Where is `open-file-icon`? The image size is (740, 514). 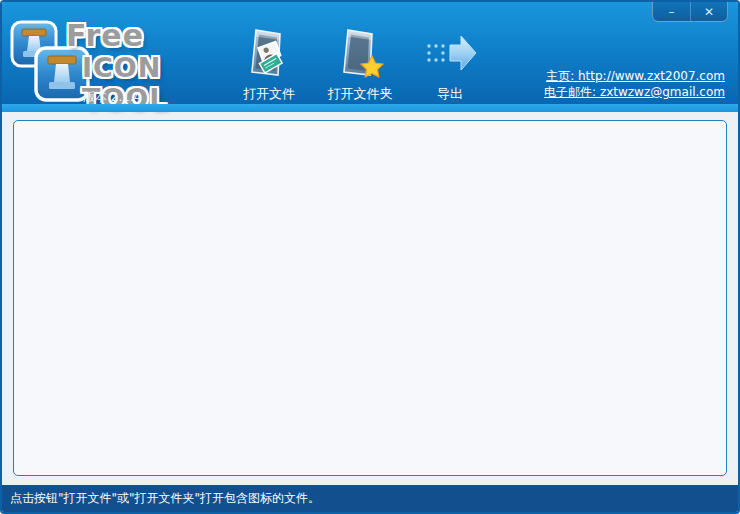 open-file-icon is located at coordinates (269, 53).